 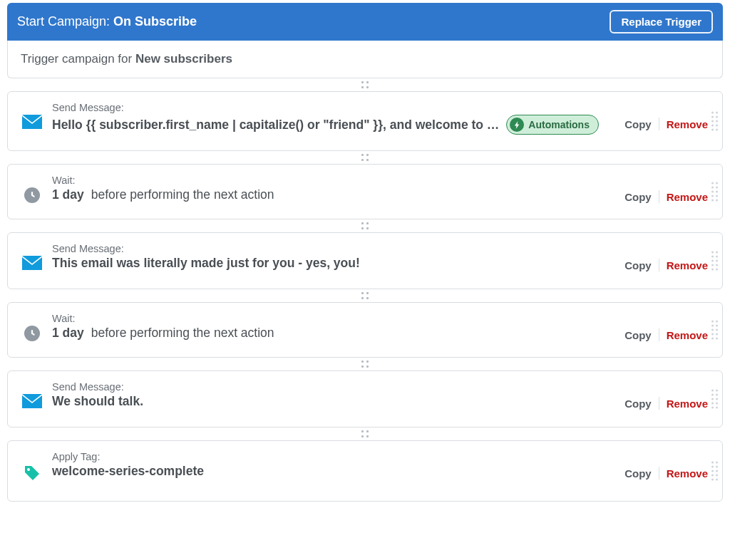 I want to click on trigger-description: Trigger campaign for New subscribers, so click(x=365, y=60).